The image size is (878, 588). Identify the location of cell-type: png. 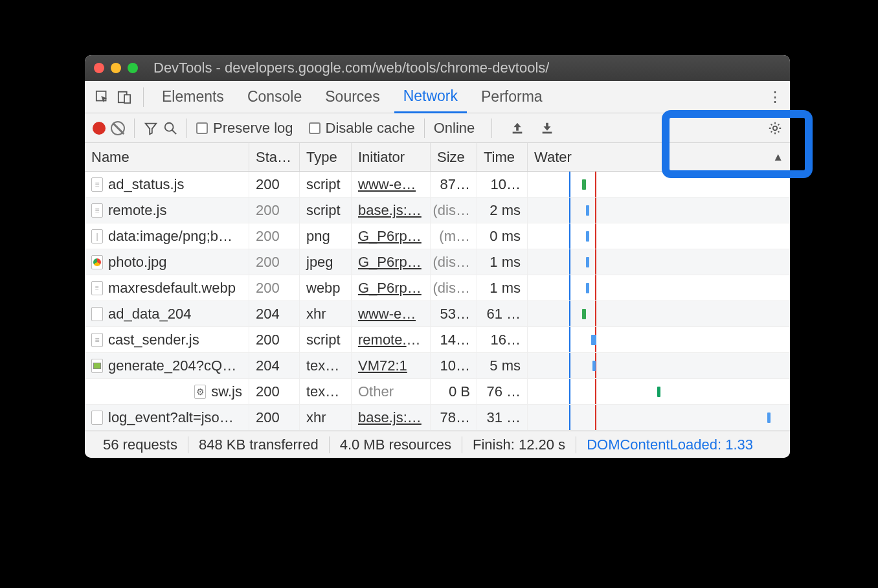
(326, 236).